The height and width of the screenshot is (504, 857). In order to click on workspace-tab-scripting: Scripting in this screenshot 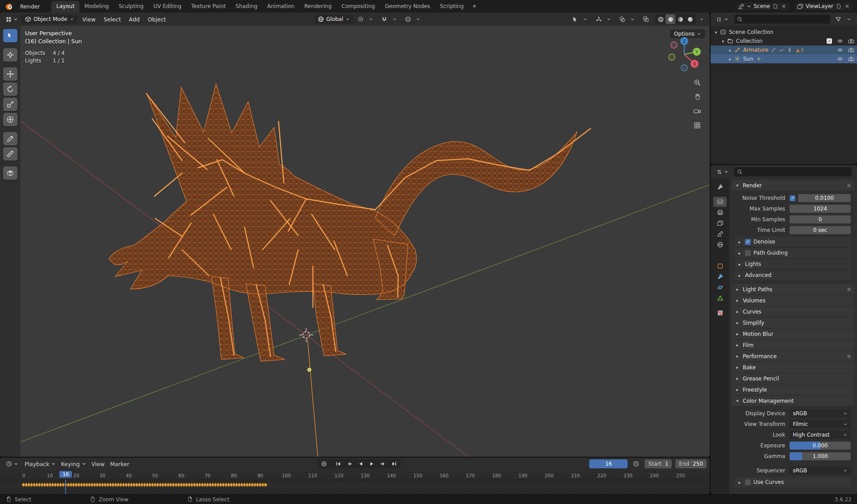, I will do `click(452, 7)`.